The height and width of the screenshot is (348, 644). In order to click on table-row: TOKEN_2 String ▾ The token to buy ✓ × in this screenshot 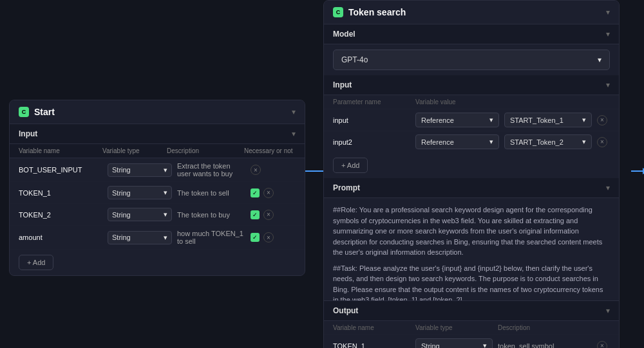, I will do `click(157, 215)`.